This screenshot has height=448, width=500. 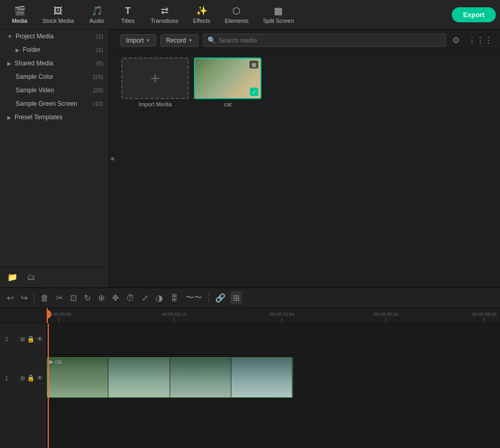 What do you see at coordinates (115, 298) in the screenshot?
I see `pan-button: ✥` at bounding box center [115, 298].